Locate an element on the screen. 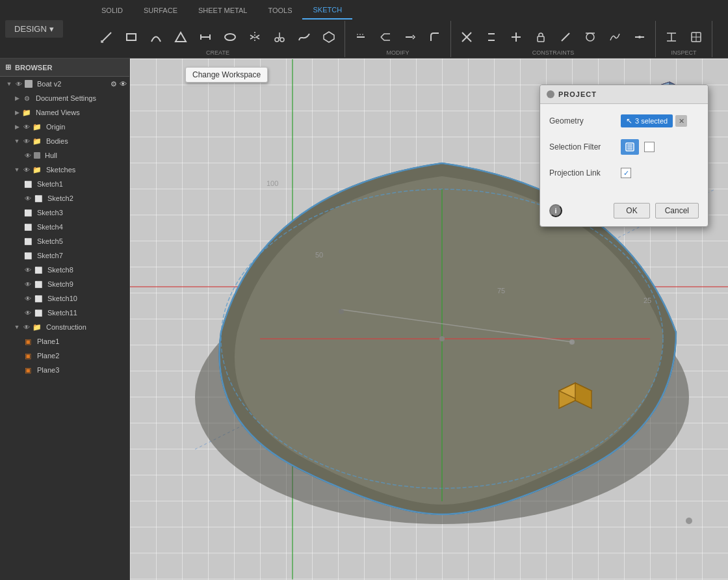 This screenshot has height=580, width=728. selection-filter-row: Selection Filter is located at coordinates (624, 147).